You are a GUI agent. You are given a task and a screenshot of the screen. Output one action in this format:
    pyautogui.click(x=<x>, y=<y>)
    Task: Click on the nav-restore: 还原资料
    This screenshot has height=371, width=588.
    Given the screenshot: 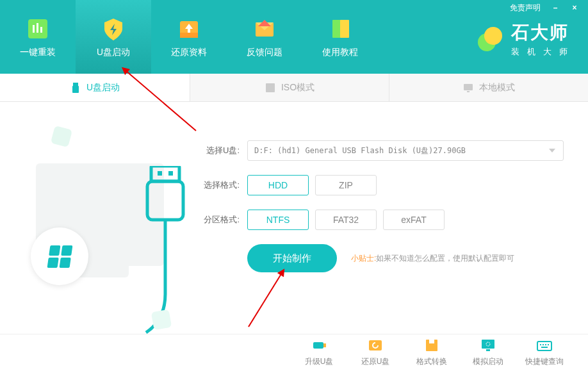 What is the action you would take?
    pyautogui.click(x=189, y=37)
    